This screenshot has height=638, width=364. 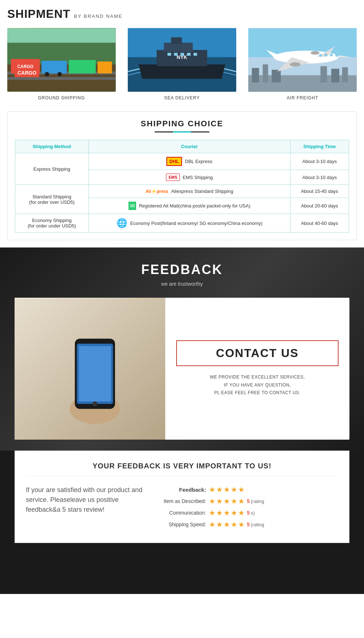 What do you see at coordinates (248, 501) in the screenshot?
I see `item-rating-number: 5` at bounding box center [248, 501].